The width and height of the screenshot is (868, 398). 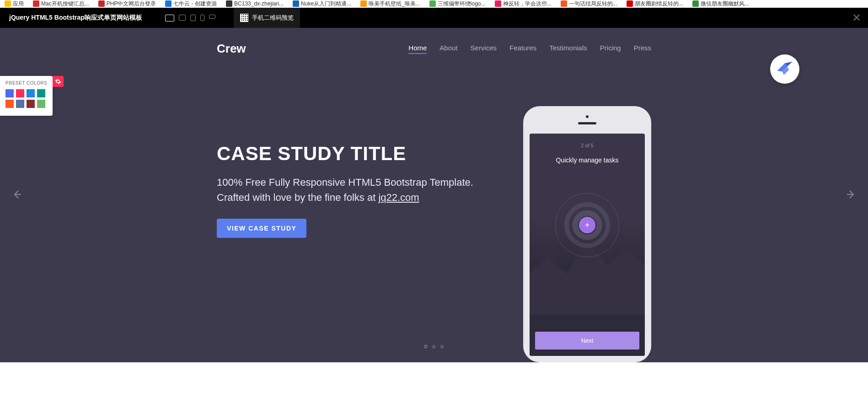 I want to click on bookmark-label: 微信朋友圈幽默风..., so click(x=725, y=4).